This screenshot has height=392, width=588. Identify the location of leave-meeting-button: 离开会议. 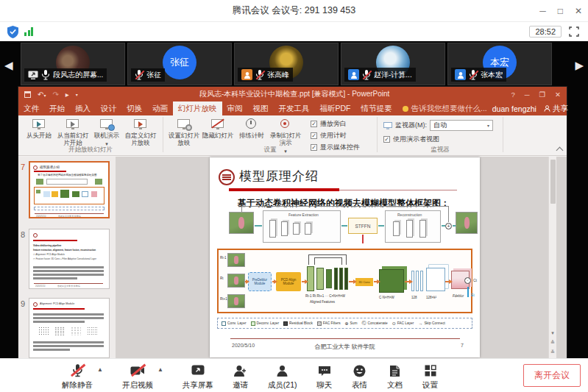
(552, 375).